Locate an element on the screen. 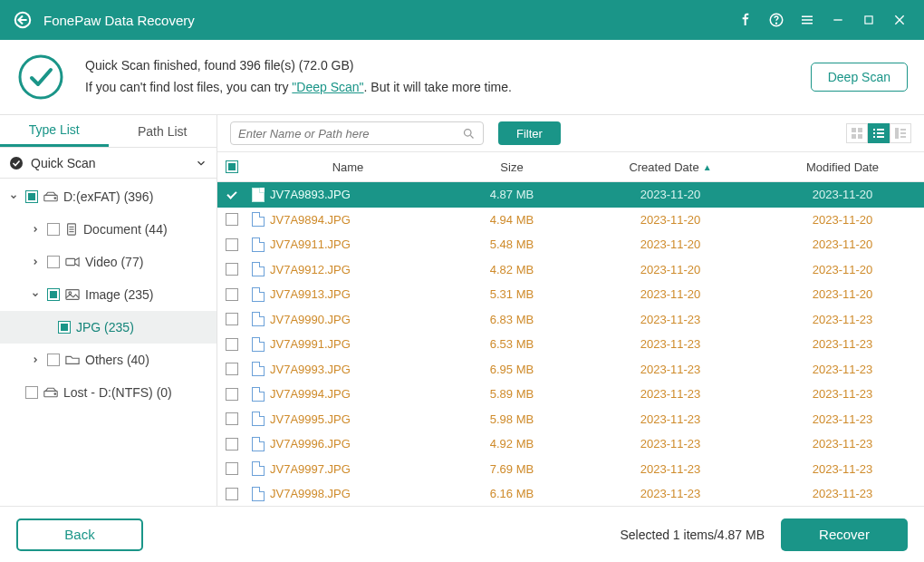 This screenshot has width=924, height=562. menu-button is located at coordinates (807, 20).